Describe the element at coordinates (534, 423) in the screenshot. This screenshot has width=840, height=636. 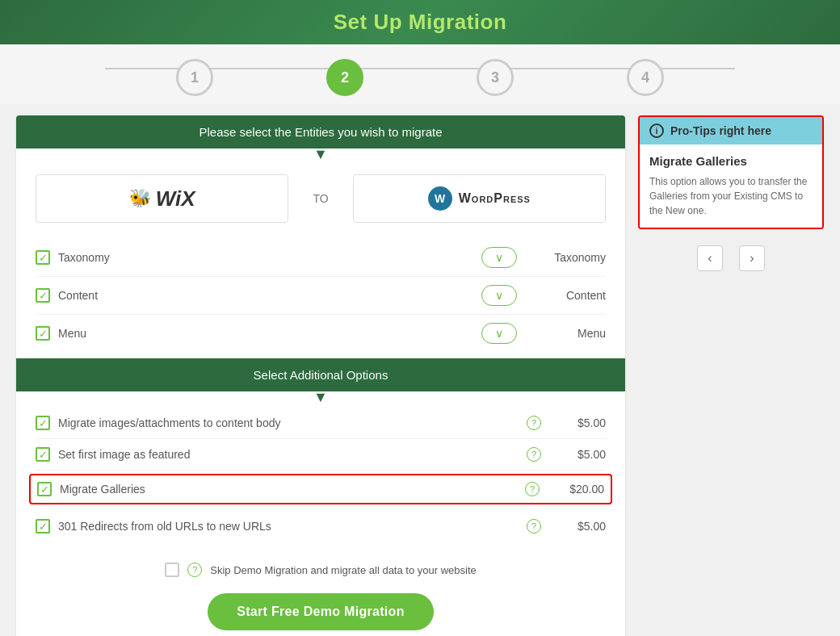
I see `images-help-icon: ?` at that location.